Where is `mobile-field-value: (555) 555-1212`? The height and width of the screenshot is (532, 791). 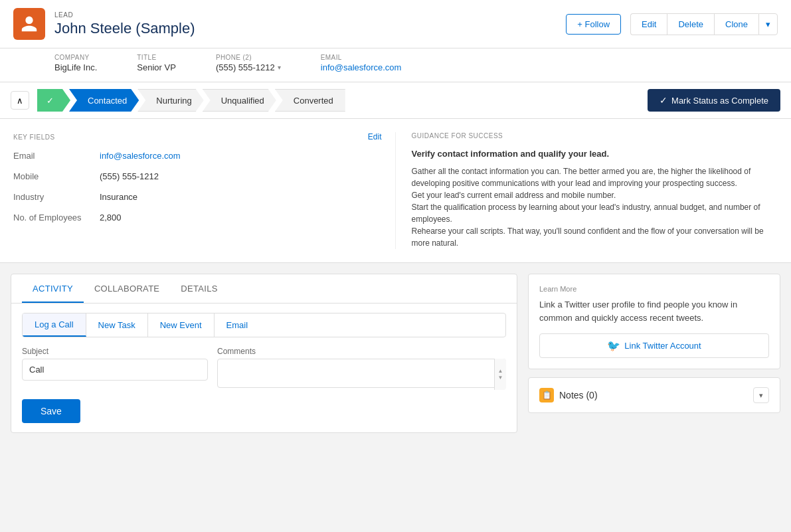
mobile-field-value: (555) 555-1212 is located at coordinates (129, 177).